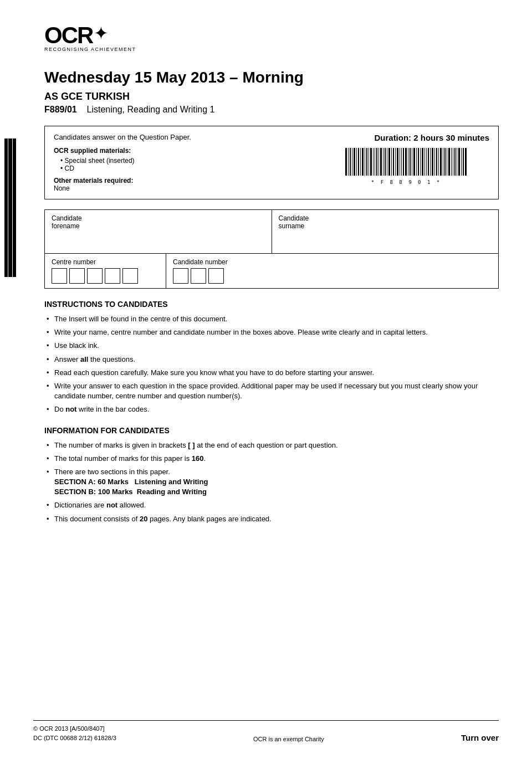 This screenshot has width=532, height=759. I want to click on ocr-subtitle: RECOGNISING ACHIEVEMENT, so click(90, 49).